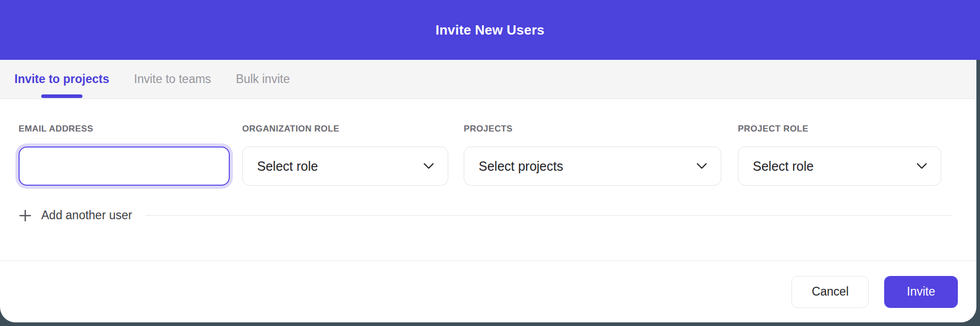  I want to click on add-another-user-button: Add another user, so click(87, 216).